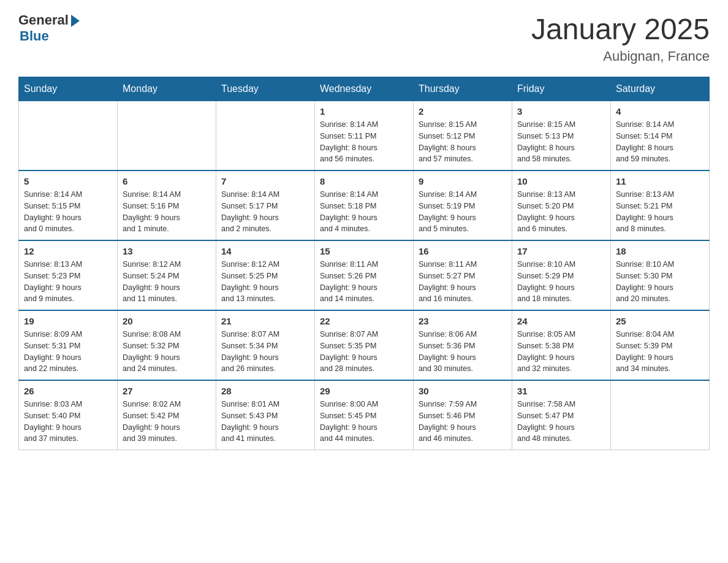 The height and width of the screenshot is (563, 728). I want to click on calendar-cell: 23Sunrise: 8:06 AMSunset: 5:36 PMDayligh…, so click(463, 345).